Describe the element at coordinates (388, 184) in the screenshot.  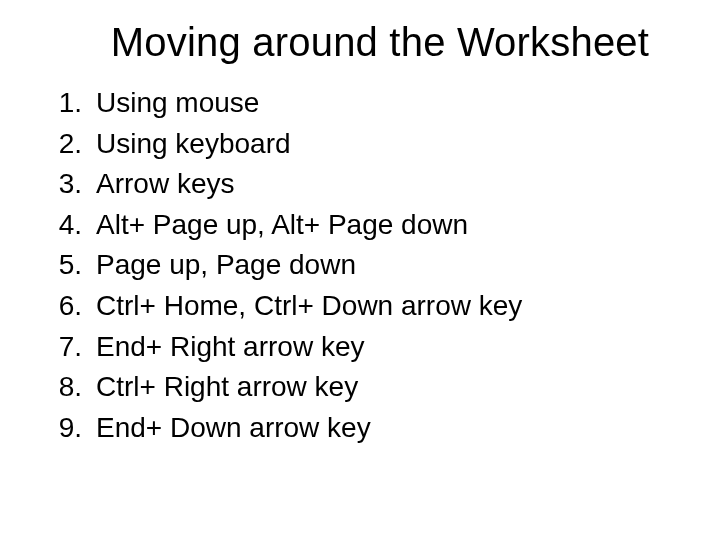
I see `list-text: Arrow keys` at that location.